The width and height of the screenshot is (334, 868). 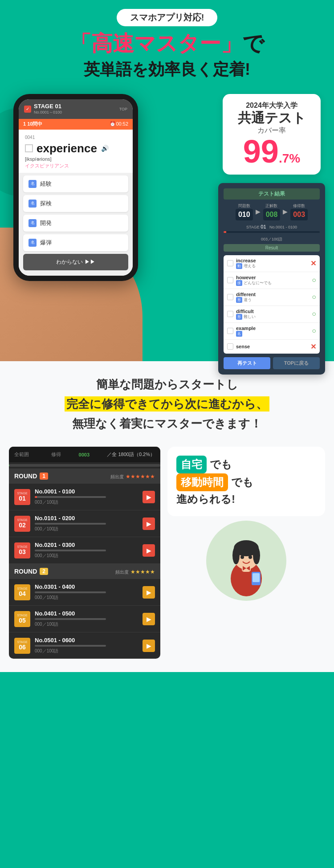 What do you see at coordinates (272, 266) in the screenshot?
I see `wli-jp-1: 動増える` at bounding box center [272, 266].